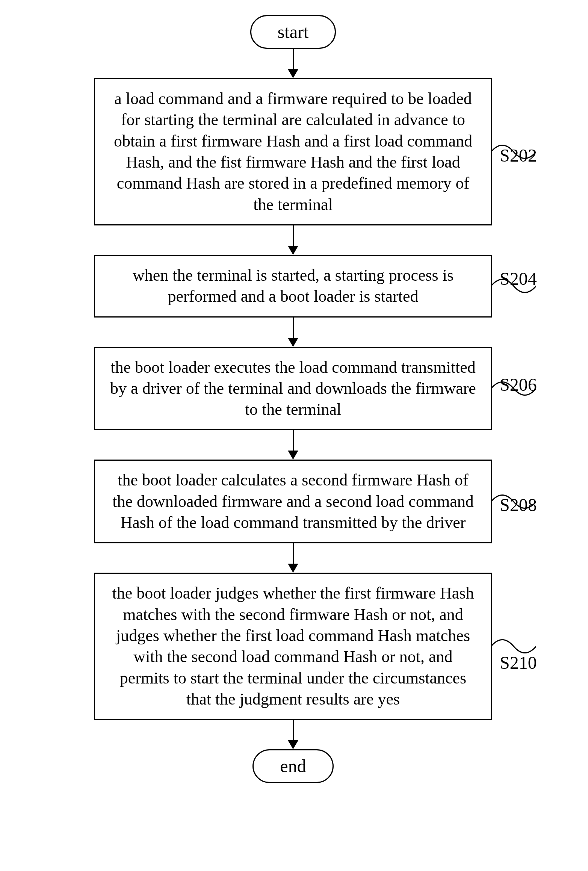  I want to click on step-id-s202: S202, so click(518, 156).